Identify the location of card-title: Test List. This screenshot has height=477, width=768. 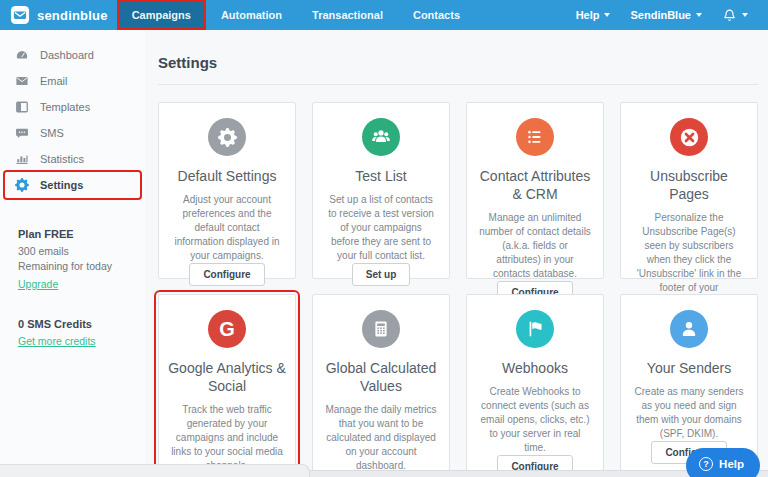
(380, 176).